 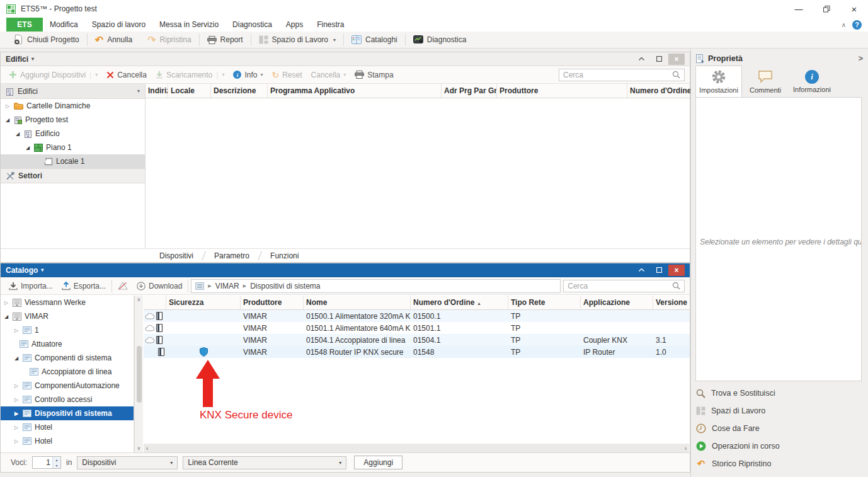 What do you see at coordinates (67, 316) in the screenshot?
I see `tree-item-vimar: ◢ VIMAR` at bounding box center [67, 316].